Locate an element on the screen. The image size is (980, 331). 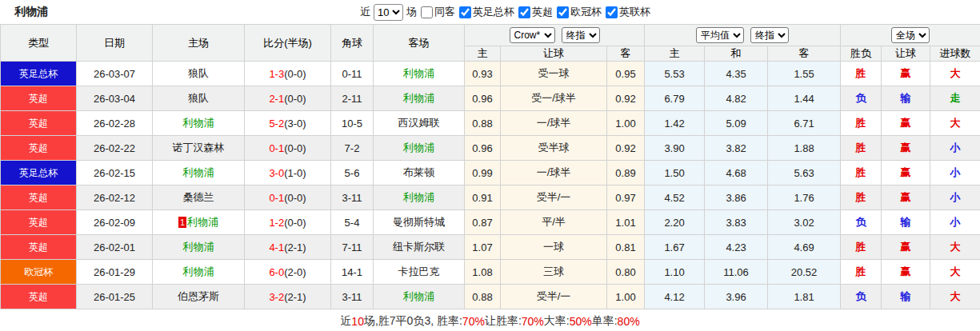
filter-controls: 近 10 场 同客 英足总杯 英超 欧冠杯 英联杯 is located at coordinates (506, 12).